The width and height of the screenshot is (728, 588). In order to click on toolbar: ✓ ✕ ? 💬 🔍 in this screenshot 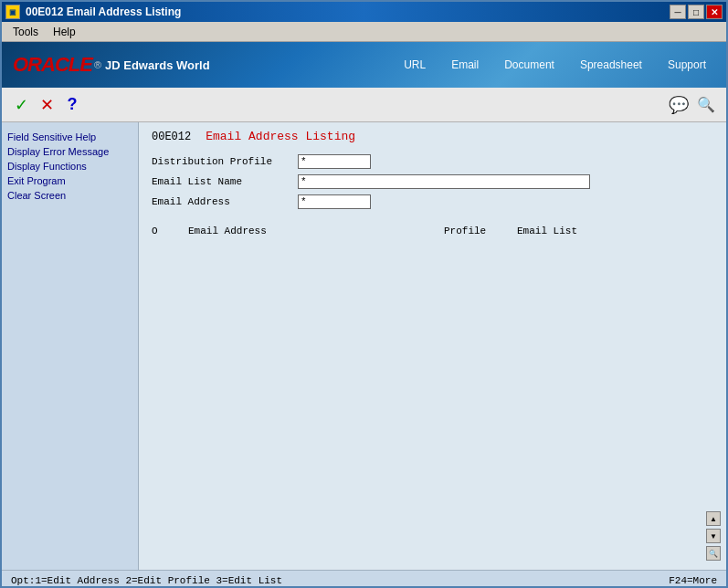, I will do `click(364, 105)`.